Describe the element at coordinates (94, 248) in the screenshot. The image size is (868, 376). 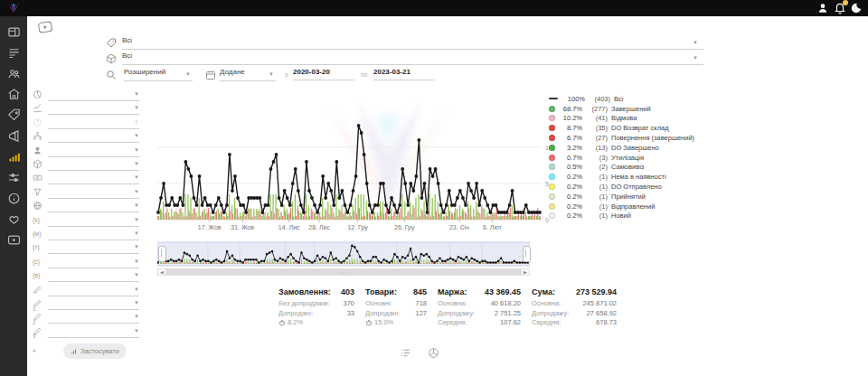
I see `filter-select-11: ▼` at that location.